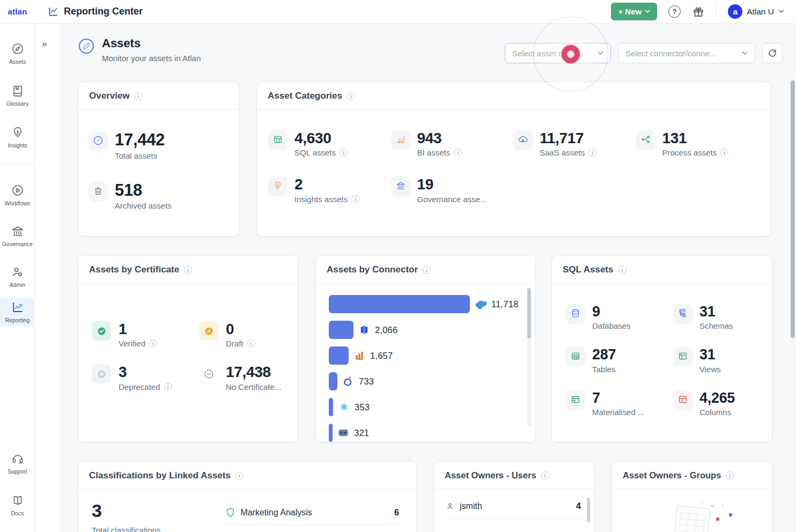  I want to click on salesforce-icon, so click(481, 304).